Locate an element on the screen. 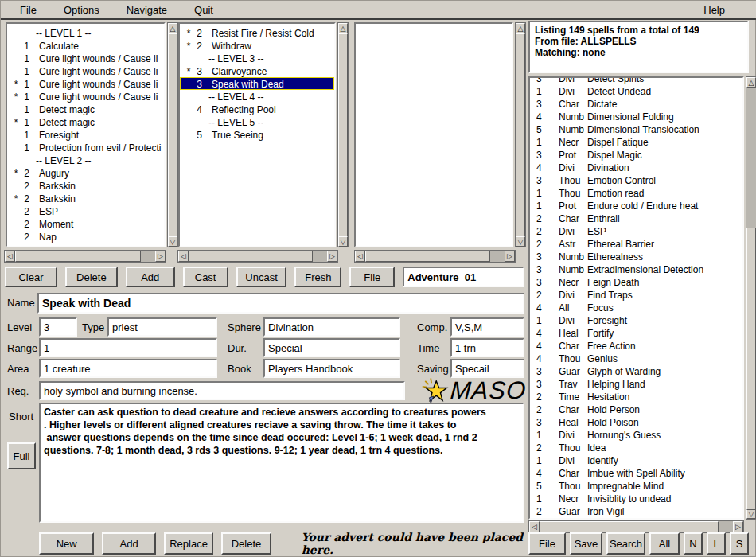 The width and height of the screenshot is (756, 557). file-actions-button-file: File is located at coordinates (548, 543).